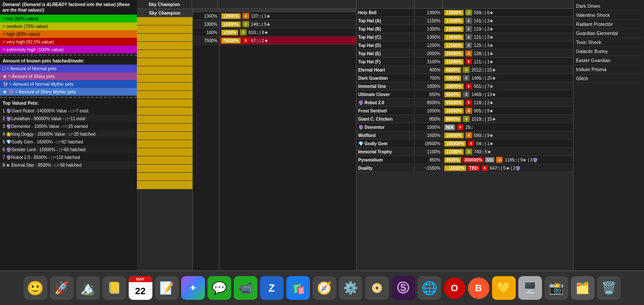 The height and width of the screenshot is (305, 644). I want to click on dock-system-prefs: ⚙️, so click(350, 288).